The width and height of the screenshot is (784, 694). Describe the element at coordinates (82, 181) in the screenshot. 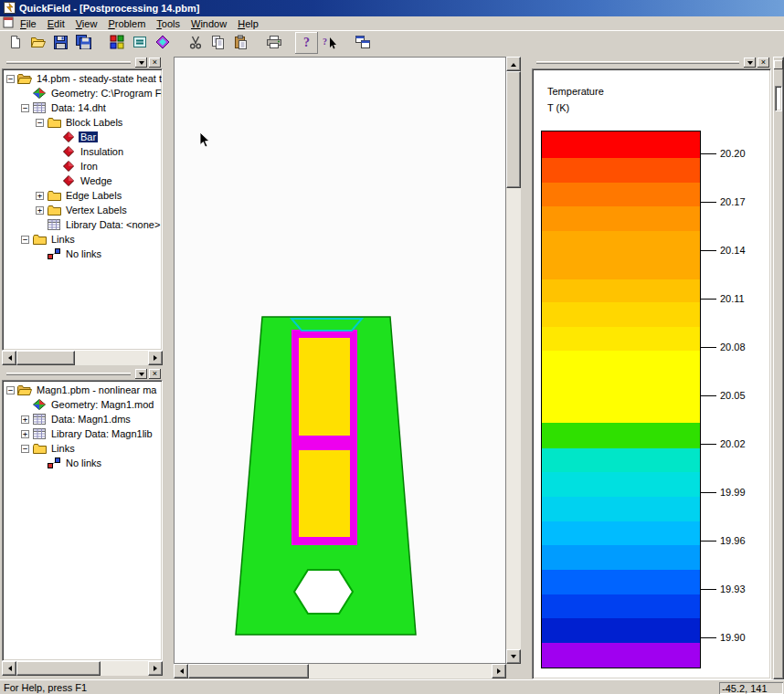

I see `tree-item-wedge: Wedge` at that location.